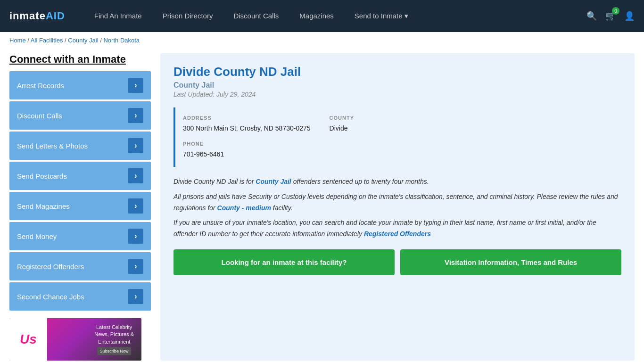  Describe the element at coordinates (80, 236) in the screenshot. I see `sidebar-item-send-money: Send Money ›` at that location.